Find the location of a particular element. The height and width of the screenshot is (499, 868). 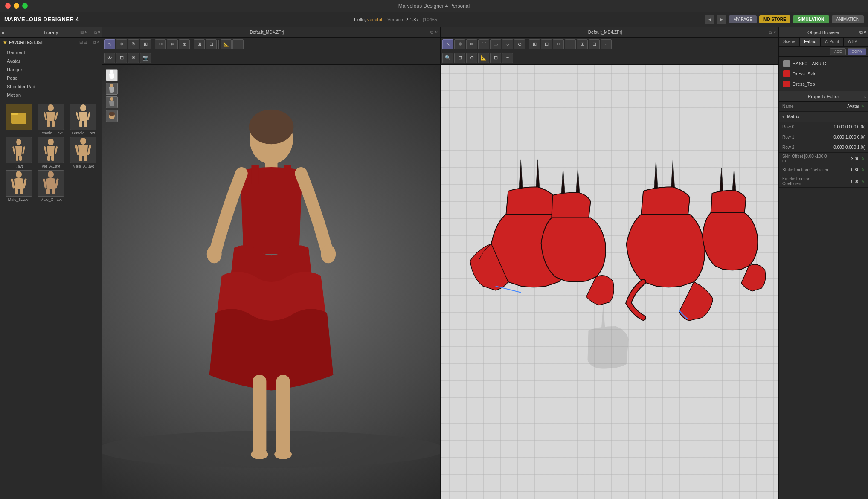

thumb-item-female-b: Female_...avt is located at coordinates (83, 119).